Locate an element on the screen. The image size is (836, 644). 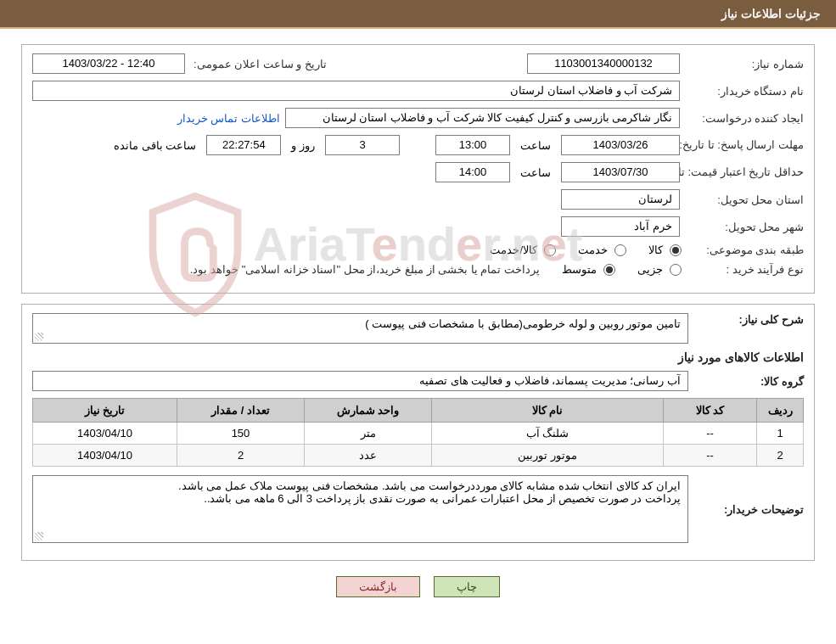
announce-label: تاریخ و ساعت اعلان عمومی: is located at coordinates (258, 64).